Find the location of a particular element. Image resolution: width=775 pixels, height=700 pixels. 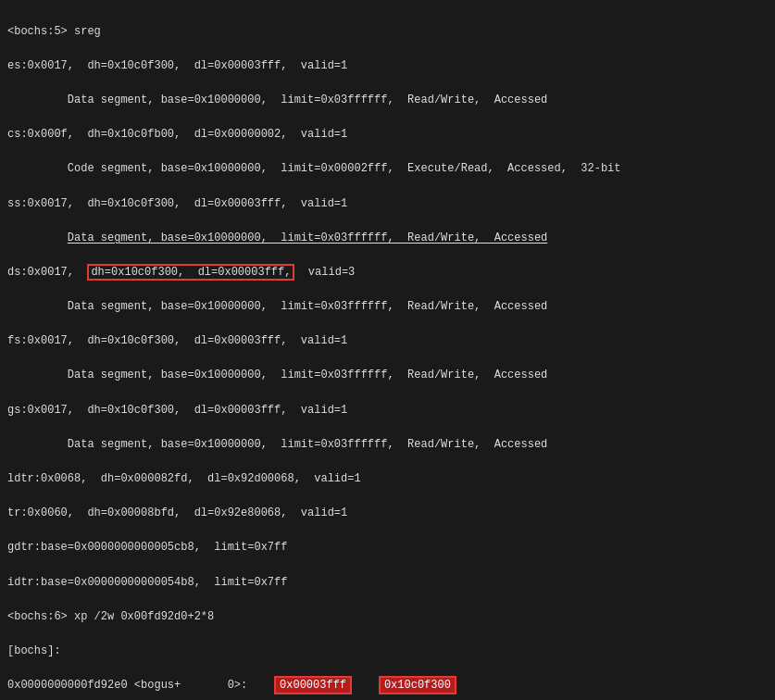

term-line-16: gdtr:base=0x0000000000005cb8, limit=0x7f… is located at coordinates (387, 548).